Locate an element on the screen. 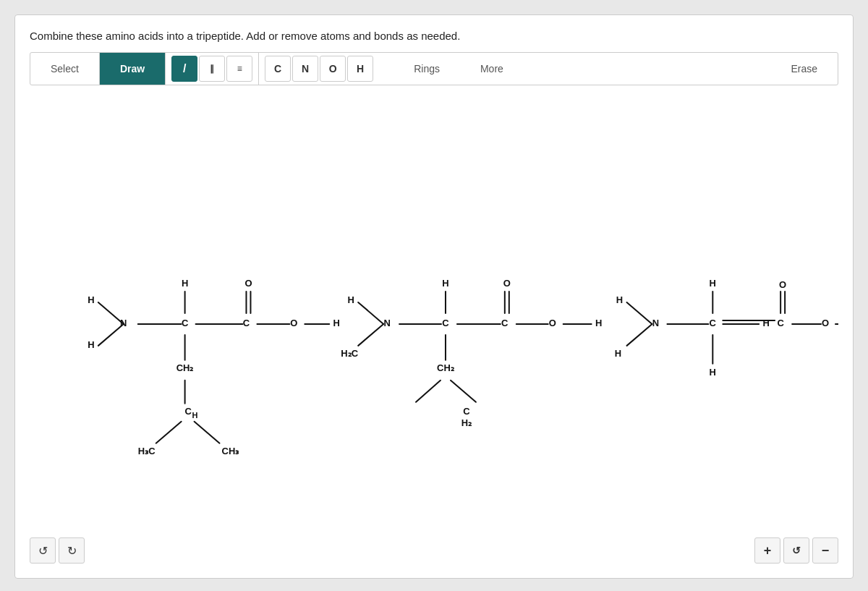 This screenshot has width=868, height=591. atom-o: O is located at coordinates (333, 69).